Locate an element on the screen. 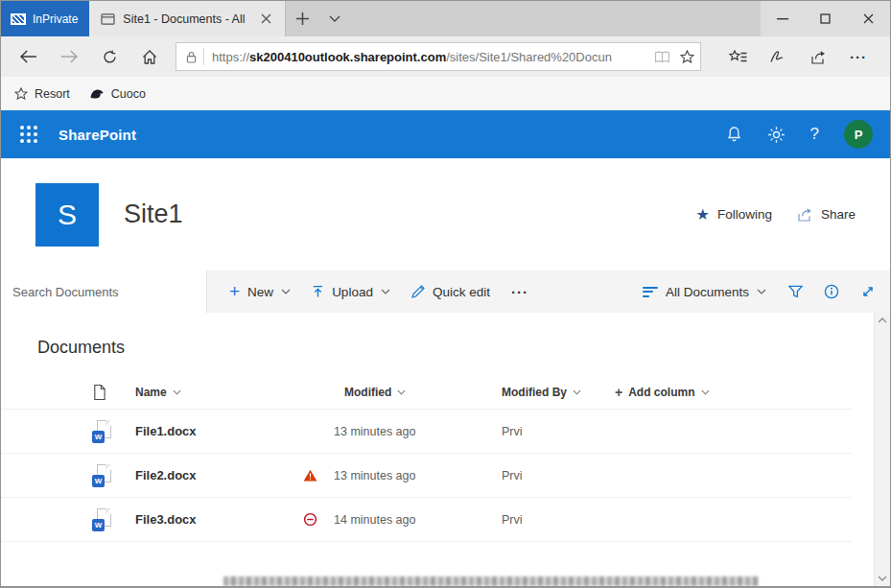 The height and width of the screenshot is (588, 891). modified-value: 14 minutes ago is located at coordinates (418, 520).